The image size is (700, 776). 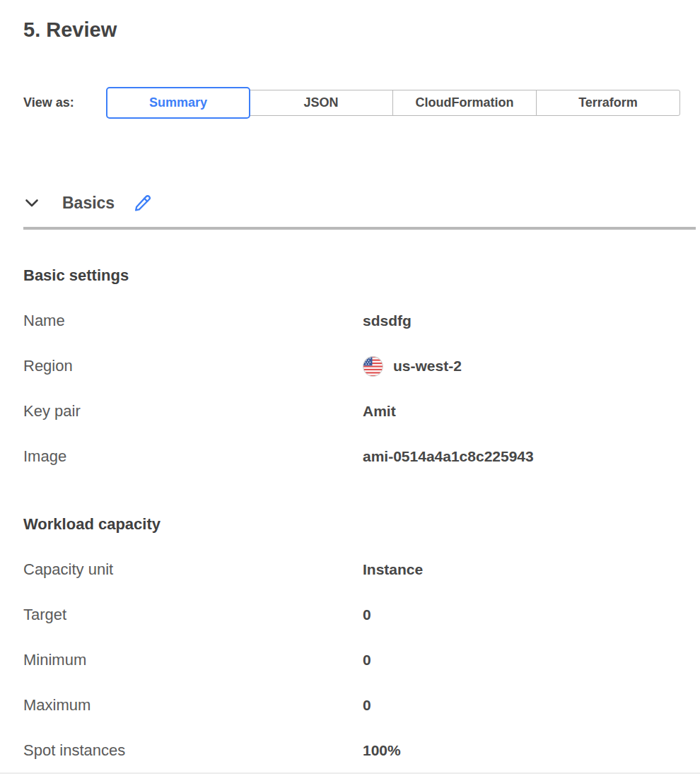 I want to click on summary-row-region: Region, so click(x=359, y=366).